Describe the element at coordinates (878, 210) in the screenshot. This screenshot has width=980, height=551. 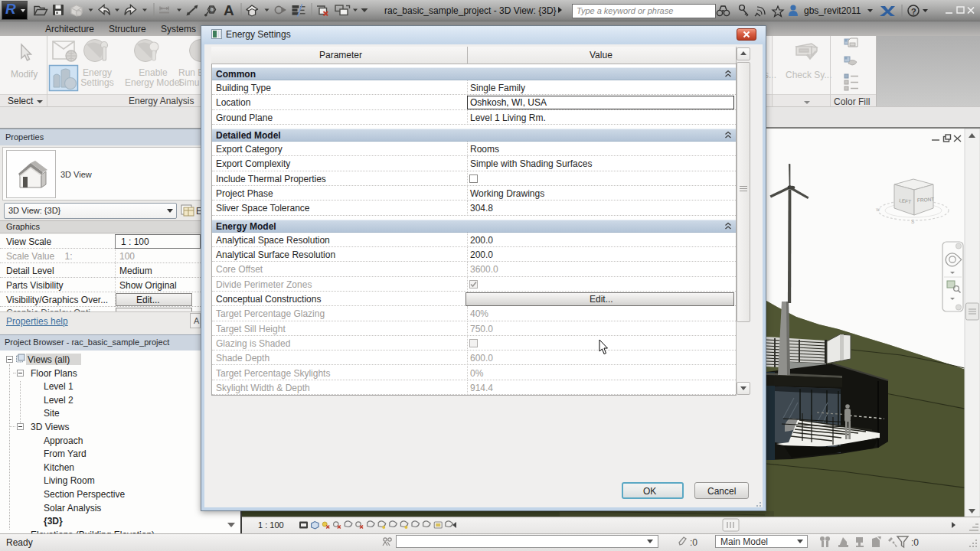
I see `svg-text: W` at that location.